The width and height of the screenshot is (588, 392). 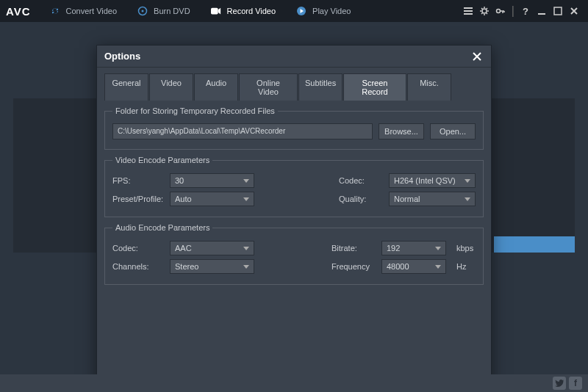 I want to click on tab-general: General, so click(x=126, y=87).